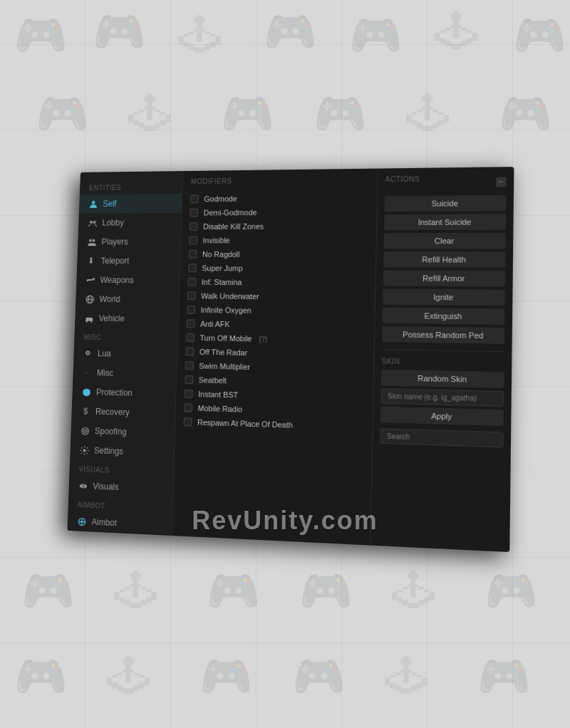 The height and width of the screenshot is (728, 570). What do you see at coordinates (445, 222) in the screenshot?
I see `instant-suicide-button: Instant Suicide` at bounding box center [445, 222].